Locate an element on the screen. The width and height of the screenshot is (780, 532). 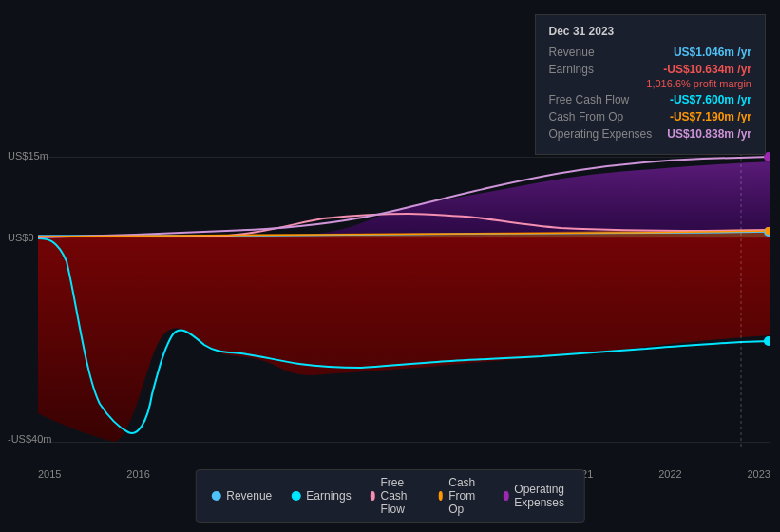
legend-label-earnings: Earnings is located at coordinates (329, 496).